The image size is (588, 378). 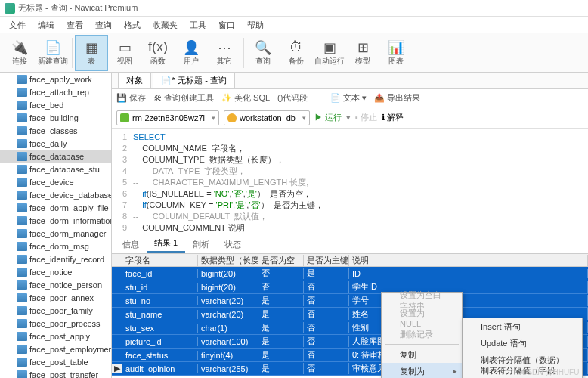 I want to click on toolbar-新建查询: 📄新建查询, so click(x=53, y=53).